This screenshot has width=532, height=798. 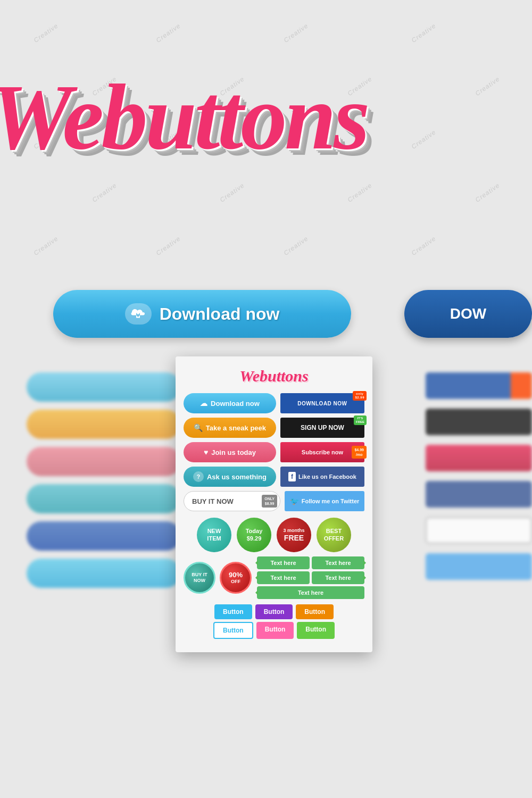 What do you see at coordinates (214, 535) in the screenshot?
I see `new-item-badge: NEW ITEM` at bounding box center [214, 535].